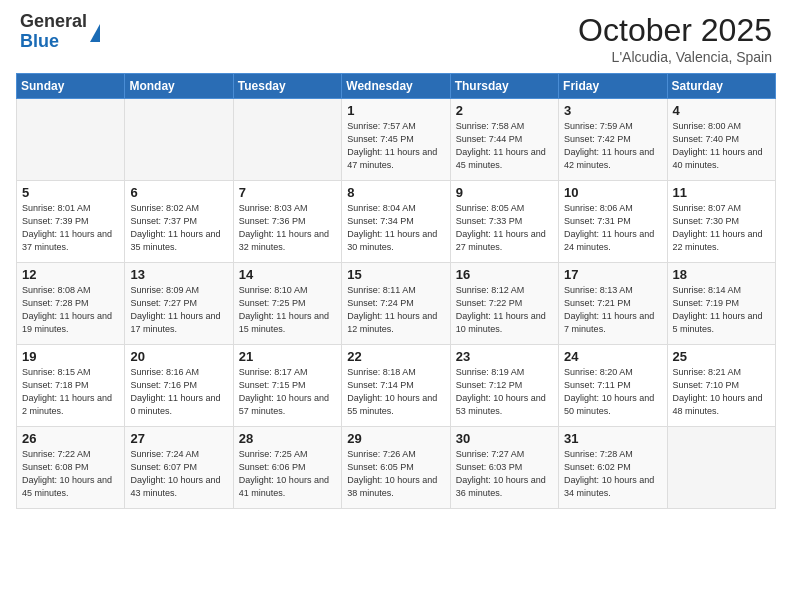 The height and width of the screenshot is (612, 792). What do you see at coordinates (179, 386) in the screenshot?
I see `calendar-cell: 20Sunrise: 8:16 AM Sunset: 7:16 PM Dayli…` at bounding box center [179, 386].